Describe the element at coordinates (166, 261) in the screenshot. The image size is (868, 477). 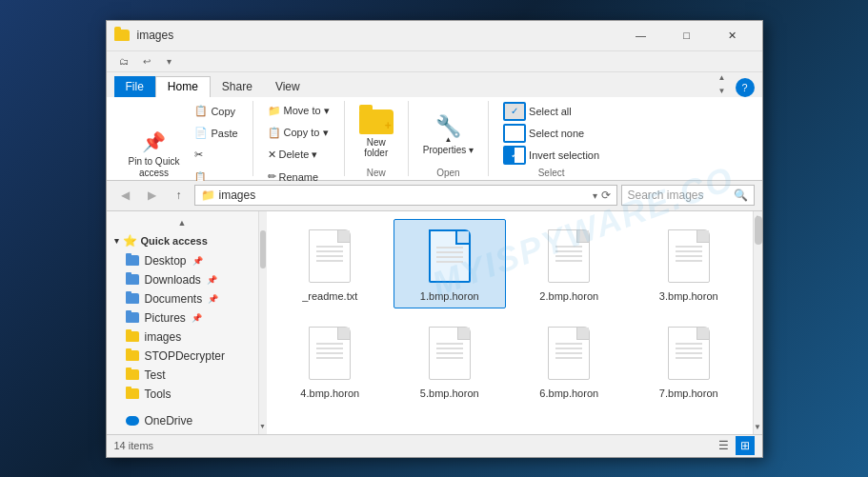
I see `desktop-label: Desktop` at that location.